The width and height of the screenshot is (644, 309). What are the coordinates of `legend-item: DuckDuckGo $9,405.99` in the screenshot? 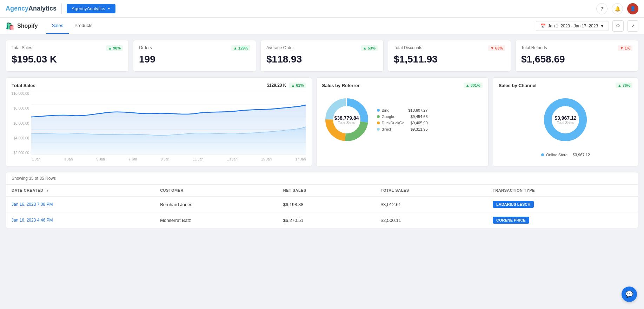 It's located at (402, 123).